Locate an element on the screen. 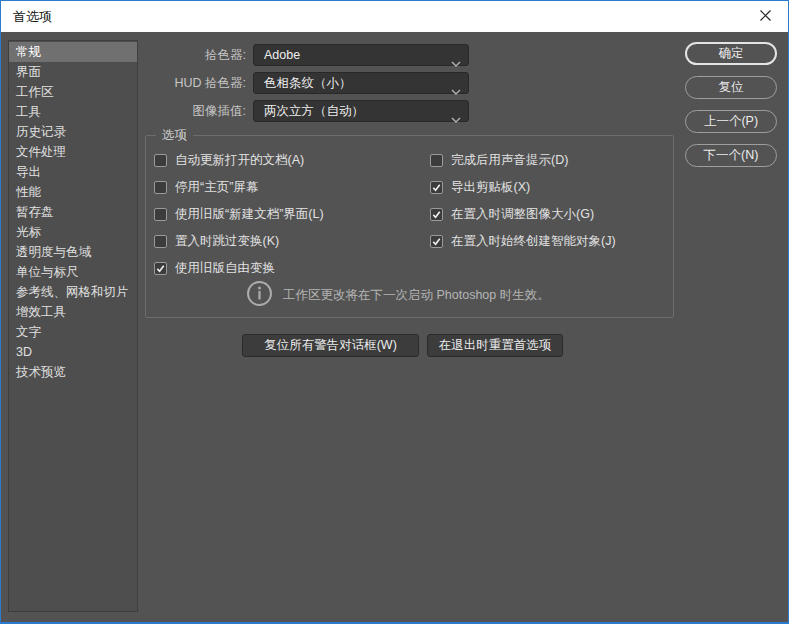 The width and height of the screenshot is (789, 624). checkbox-skip-transform-when-placing: 置入时跳过变换(K) is located at coordinates (239, 241).